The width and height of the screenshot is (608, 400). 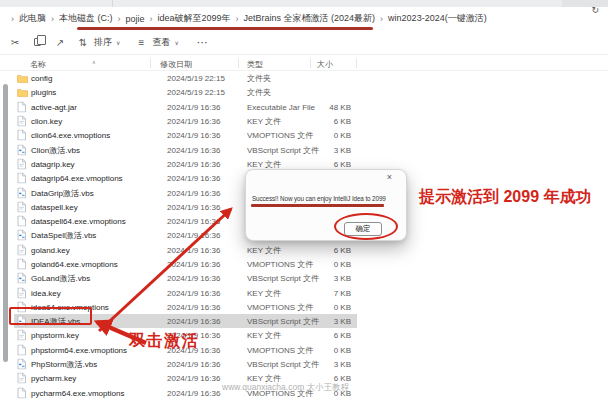 What do you see at coordinates (319, 198) in the screenshot?
I see `dialog-message: Success!! Now you can enjoy IntelliJ Ide…` at bounding box center [319, 198].